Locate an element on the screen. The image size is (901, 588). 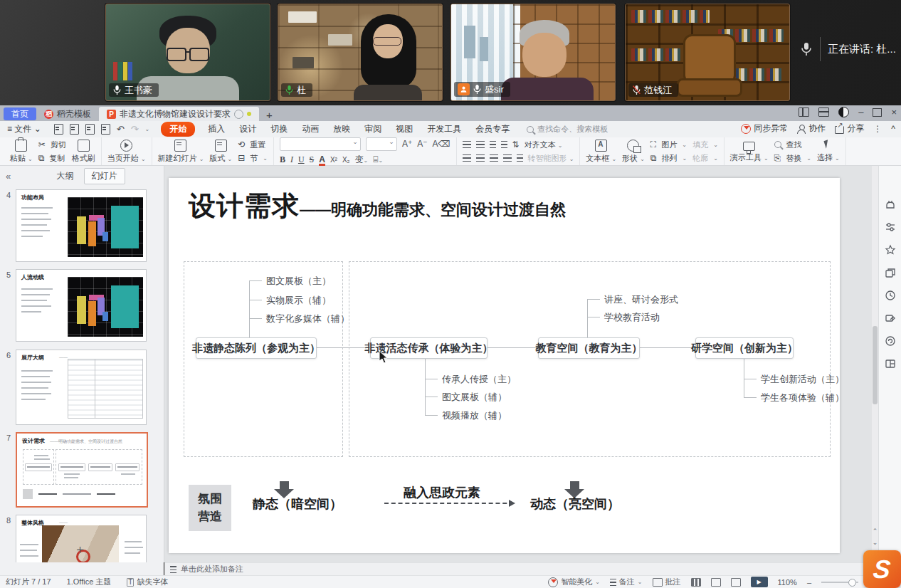
slide-thumbnail-5: 5 人流动线 is located at coordinates (82, 305).